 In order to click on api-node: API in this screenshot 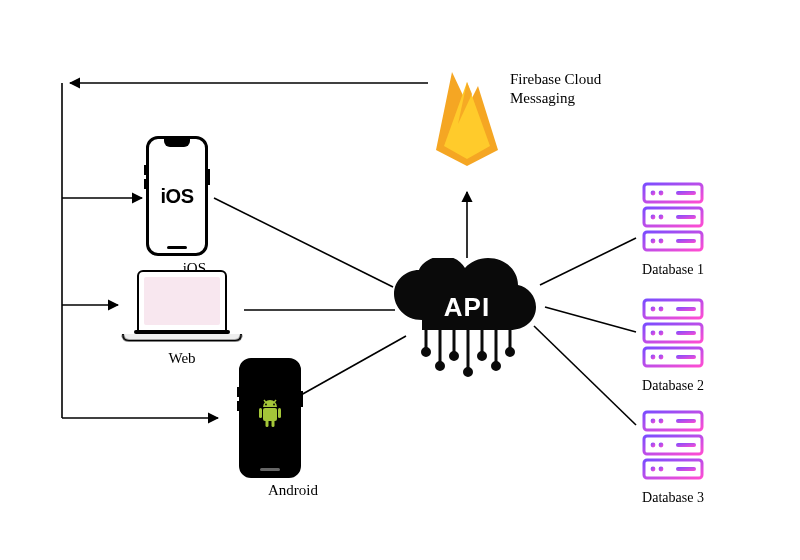, I will do `click(467, 306)`.